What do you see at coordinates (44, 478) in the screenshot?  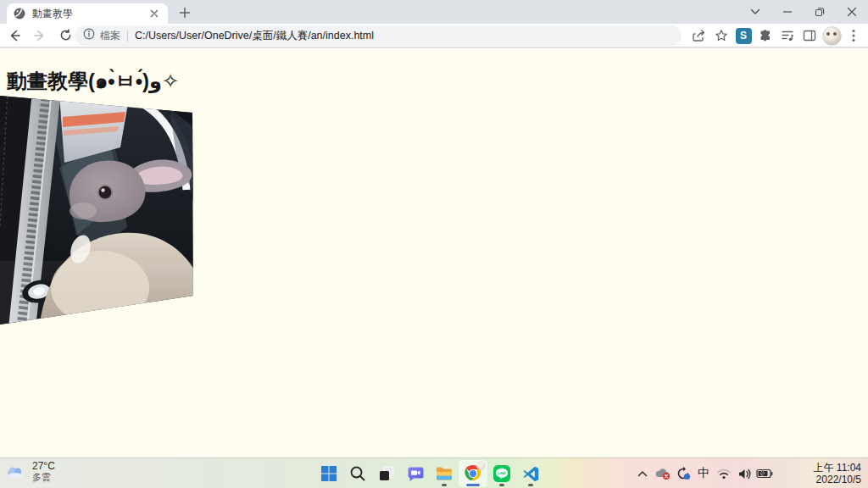 I see `weather-condition: 多雲` at bounding box center [44, 478].